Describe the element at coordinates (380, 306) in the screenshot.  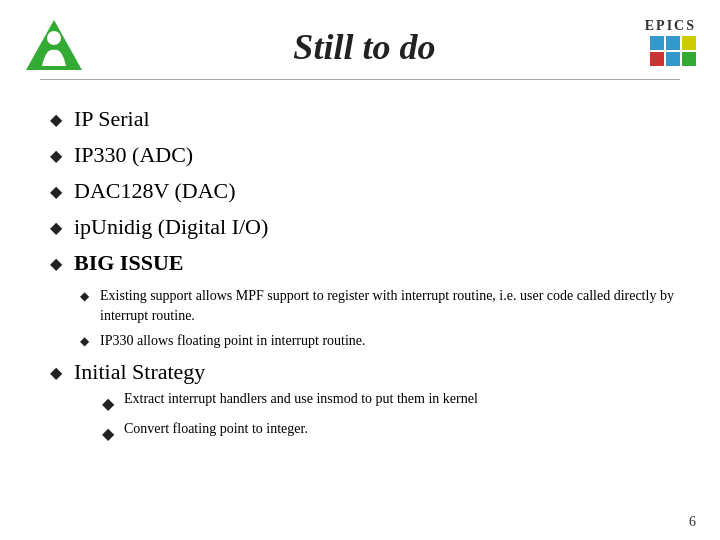
I see `list-item: ◆ Existing support allows MPF support to…` at that location.